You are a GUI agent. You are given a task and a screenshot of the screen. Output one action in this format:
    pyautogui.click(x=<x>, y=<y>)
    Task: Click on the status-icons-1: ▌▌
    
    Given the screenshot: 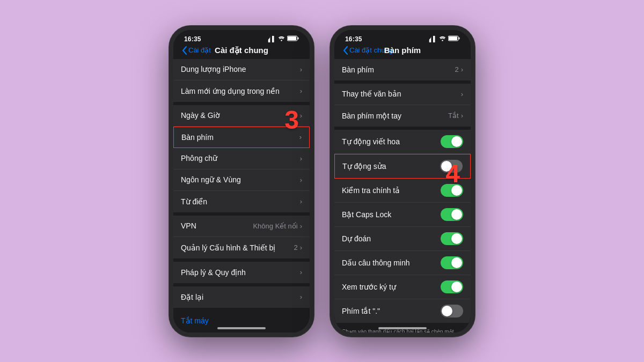 What is the action you would take?
    pyautogui.click(x=283, y=39)
    